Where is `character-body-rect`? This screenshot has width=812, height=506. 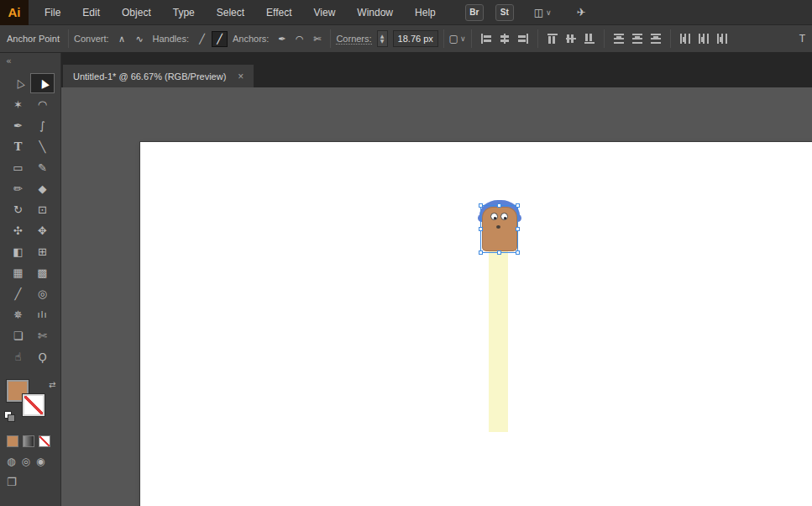
character-body-rect is located at coordinates (499, 341).